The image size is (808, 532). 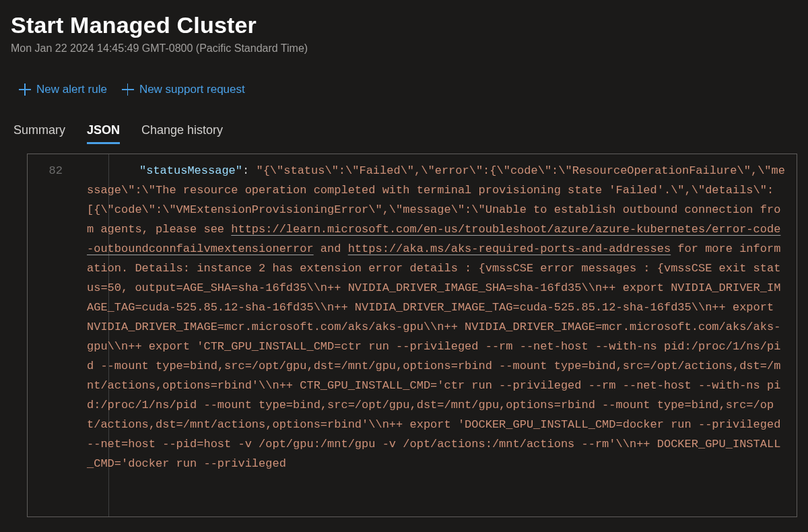 I want to click on line-number: 82, so click(x=55, y=314).